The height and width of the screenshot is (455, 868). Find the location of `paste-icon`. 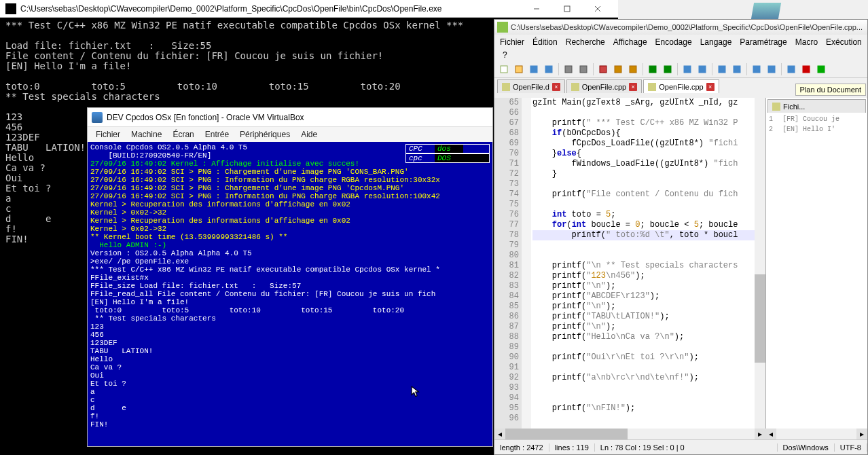

paste-icon is located at coordinates (633, 69).